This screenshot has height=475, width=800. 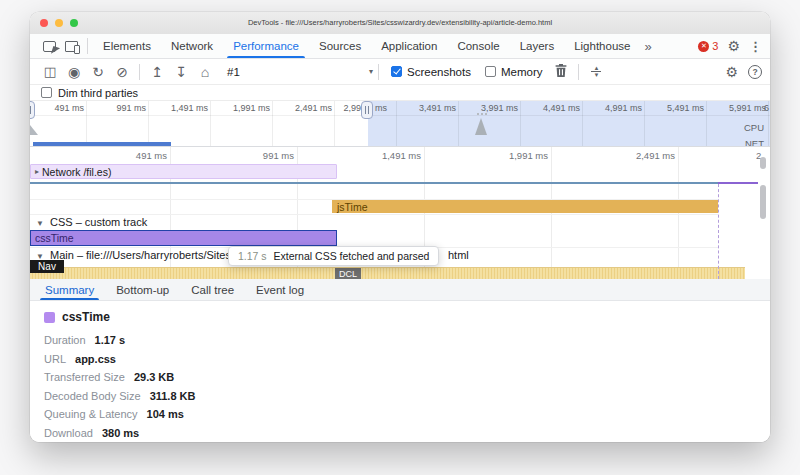 I want to click on overview-left-handle, so click(x=32, y=110).